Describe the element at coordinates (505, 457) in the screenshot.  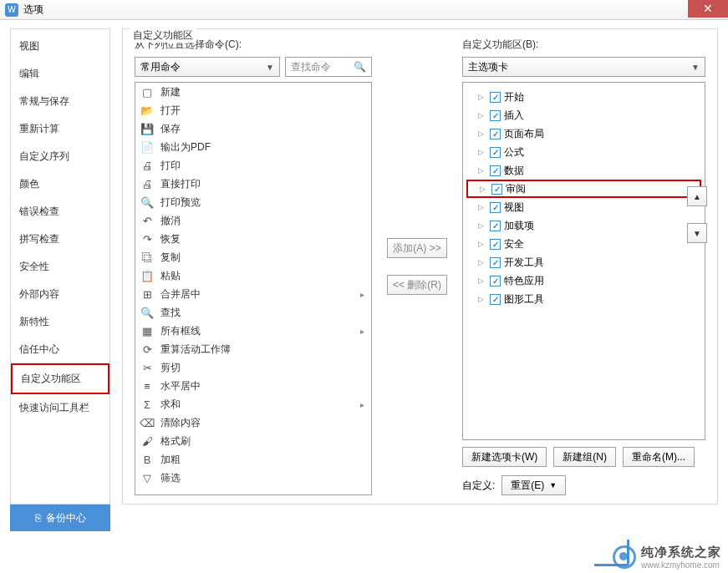
I see `new-tab-button: 新建选项卡(W)` at that location.